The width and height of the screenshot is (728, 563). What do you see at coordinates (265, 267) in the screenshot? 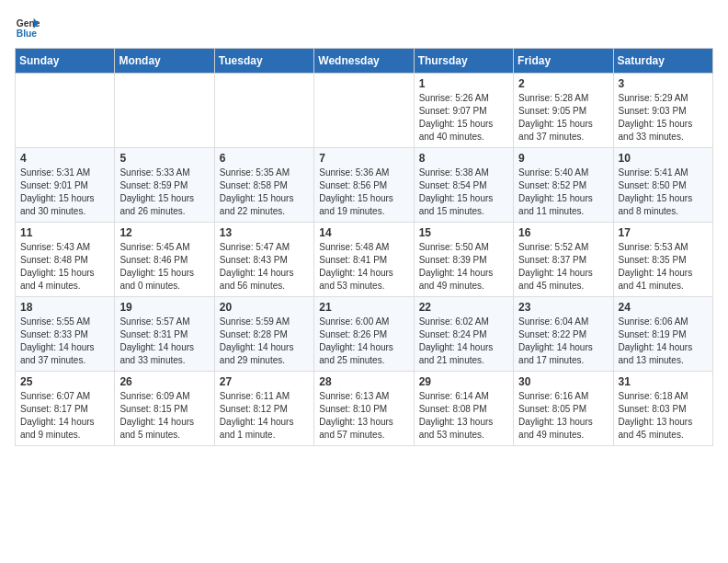
I see `day-info: Sunrise: 5:47 AM Sunset: 8:43 PM Dayligh…` at bounding box center [265, 267].